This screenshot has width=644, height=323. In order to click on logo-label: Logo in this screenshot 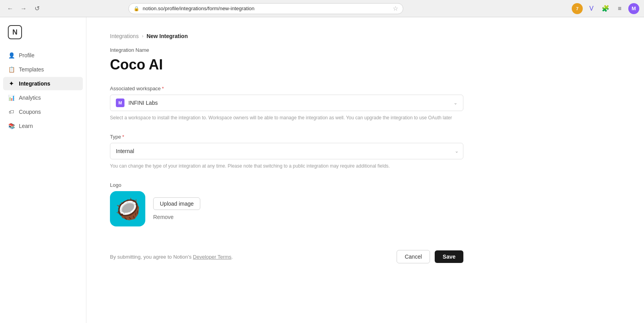, I will do `click(287, 185)`.